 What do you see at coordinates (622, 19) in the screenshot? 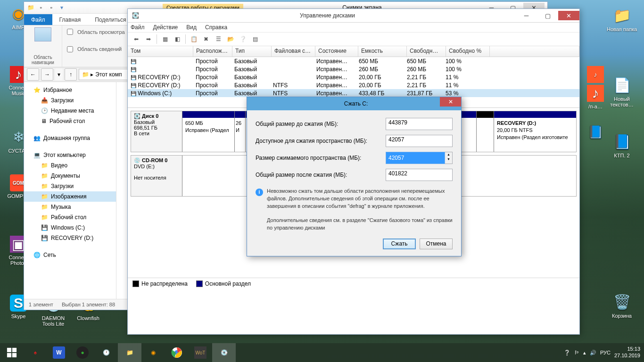
I see `desktop-icon-new-folder: 📁Новая папка` at bounding box center [622, 19].